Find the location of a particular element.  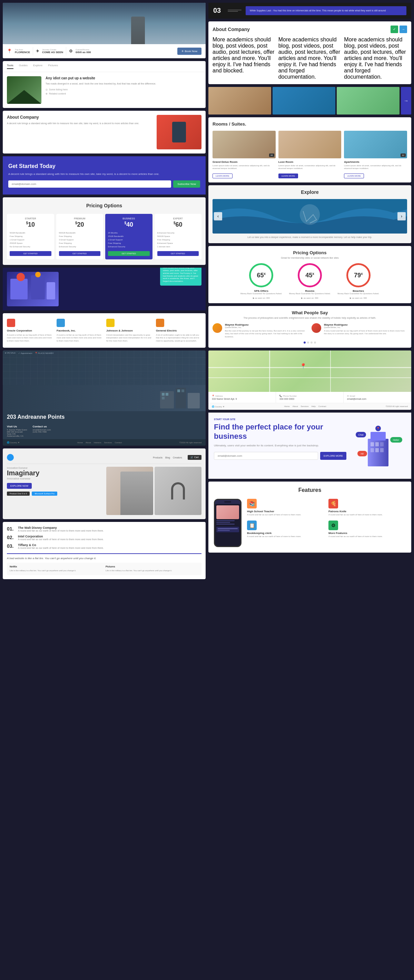

find-explore-button: EXPLORE MORE is located at coordinates (333, 456).